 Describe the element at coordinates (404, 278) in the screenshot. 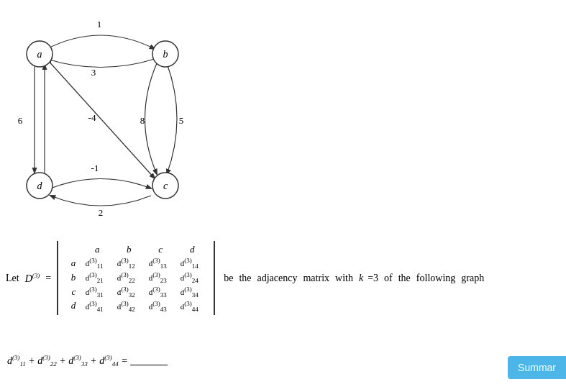

I see `the2-text: the` at that location.